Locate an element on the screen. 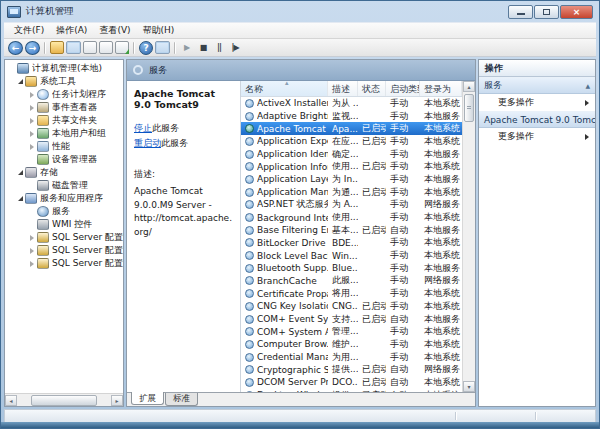 The width and height of the screenshot is (600, 429). service-row: Computer Brow... 维护... 手动 本地系统 is located at coordinates (352, 344).